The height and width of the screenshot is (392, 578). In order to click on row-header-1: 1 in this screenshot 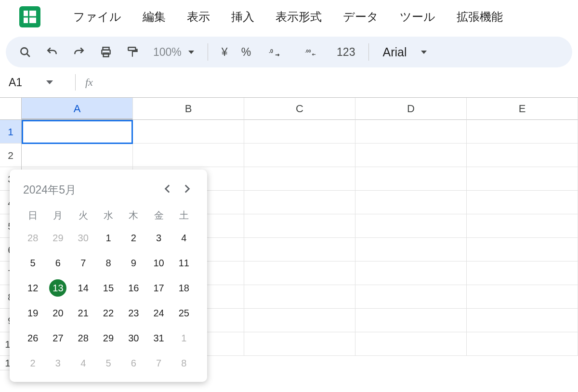, I will do `click(11, 132)`.